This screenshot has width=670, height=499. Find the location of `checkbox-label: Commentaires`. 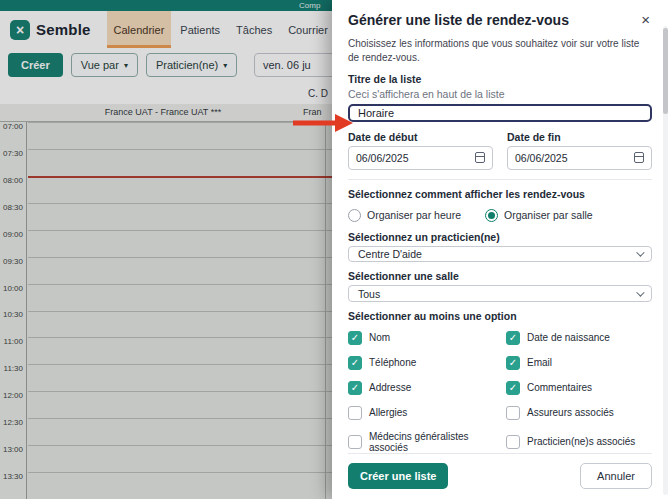

checkbox-label: Commentaires is located at coordinates (560, 388).